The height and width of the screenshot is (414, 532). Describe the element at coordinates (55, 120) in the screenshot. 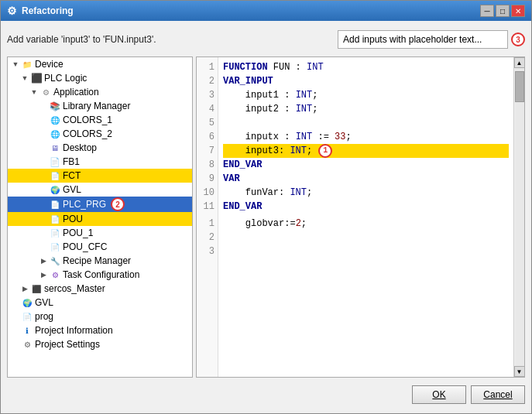

I see `colors1-icon: 🌐` at that location.